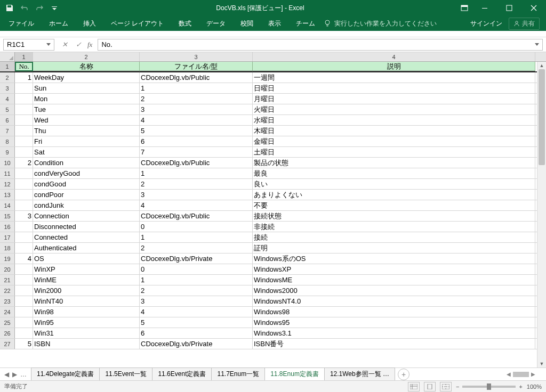  What do you see at coordinates (394, 174) in the screenshot?
I see `cell: 最良` at bounding box center [394, 174].